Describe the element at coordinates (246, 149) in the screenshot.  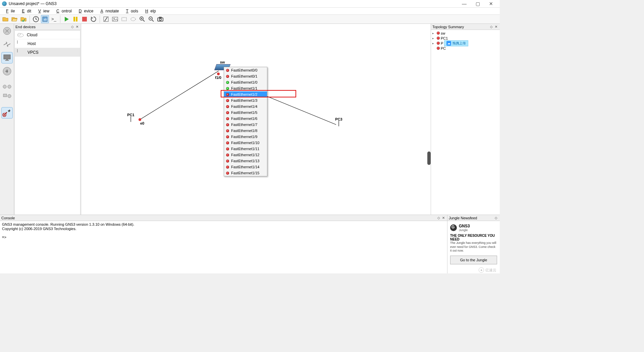
I see `ctx-item-FastEthernet1-11: FastEthernet1/11` at that location.